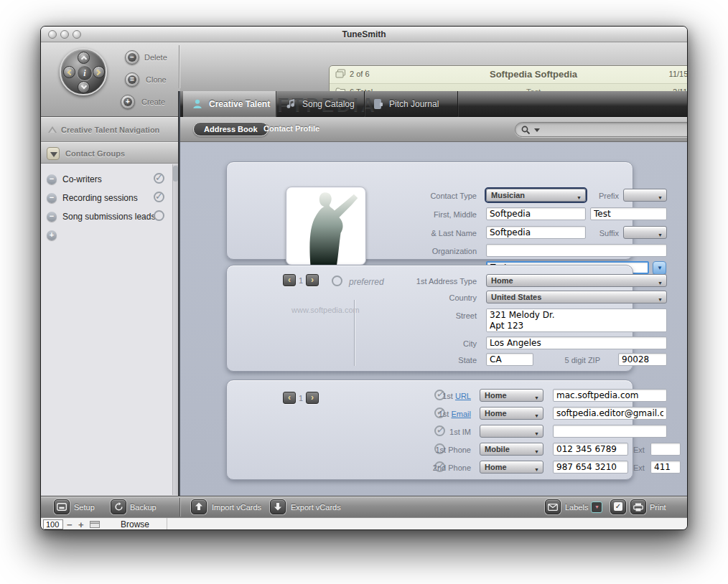 This screenshot has height=584, width=728. What do you see at coordinates (618, 507) in the screenshot?
I see `confirm-check-button: ✓` at bounding box center [618, 507].